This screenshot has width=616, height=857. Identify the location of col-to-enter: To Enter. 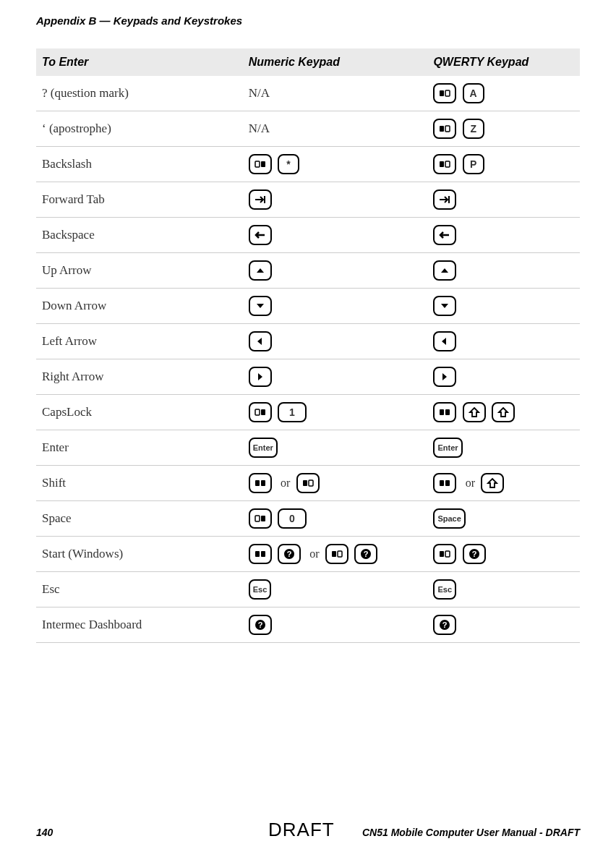
(140, 62).